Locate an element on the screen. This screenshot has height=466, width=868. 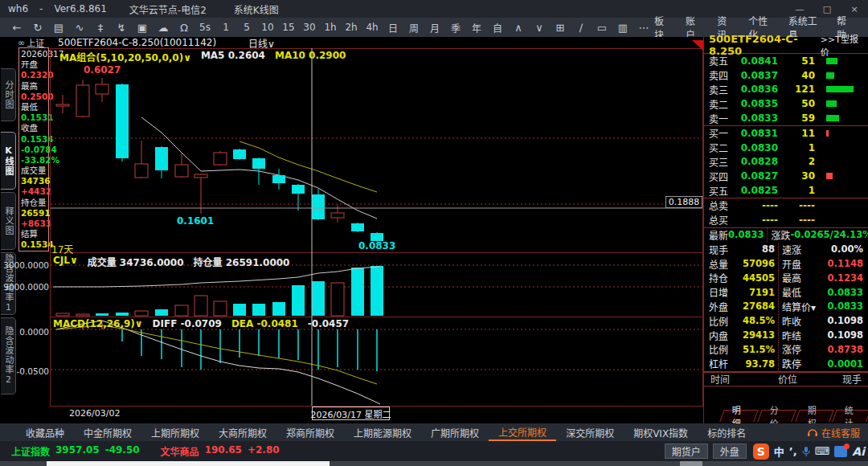
chinese-mode-icon: 中 is located at coordinates (780, 452).